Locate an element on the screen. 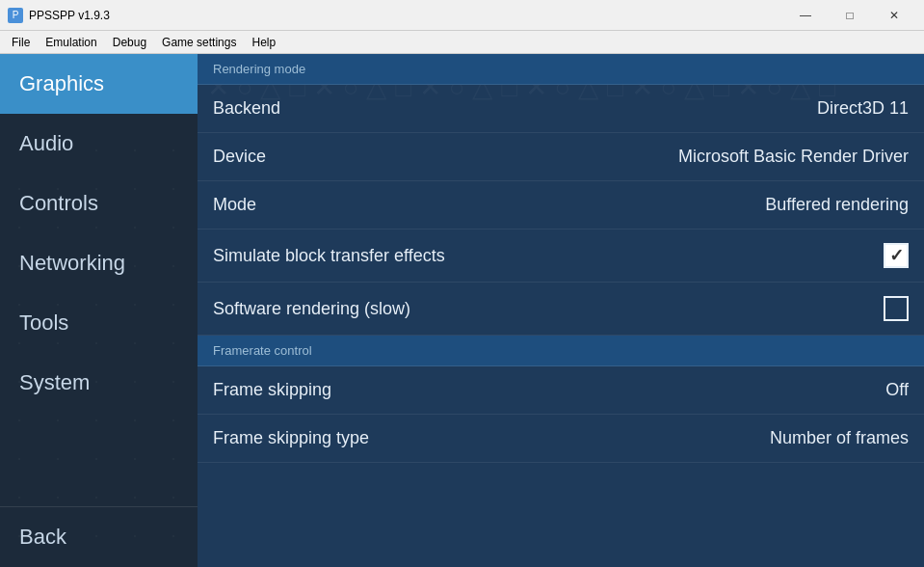 This screenshot has height=567, width=924. maximize-button: □ is located at coordinates (850, 15).